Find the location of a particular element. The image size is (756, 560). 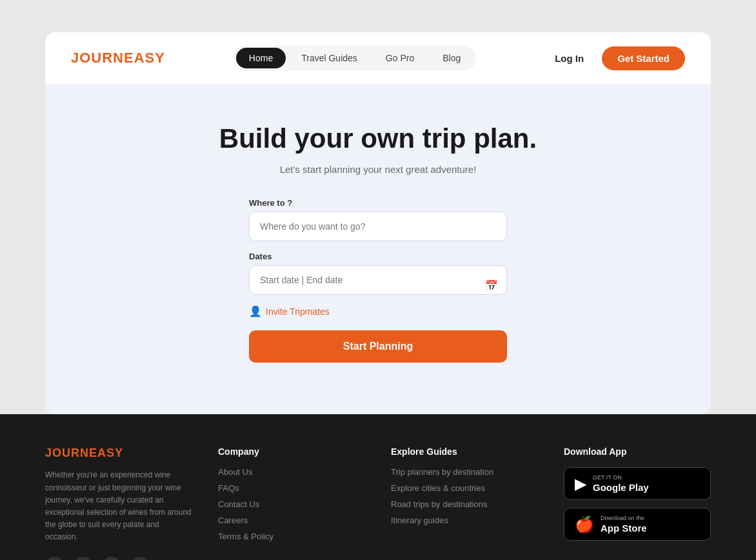

google-play-badge: ▶ GET IT ON Google Play is located at coordinates (637, 484).